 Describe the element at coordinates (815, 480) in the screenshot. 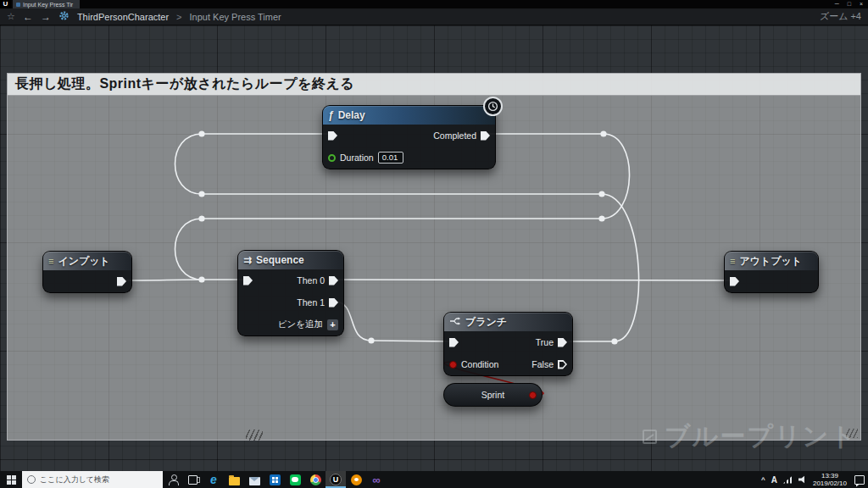

I see `system-tray: ^ A 13:39 2019/02/10` at that location.